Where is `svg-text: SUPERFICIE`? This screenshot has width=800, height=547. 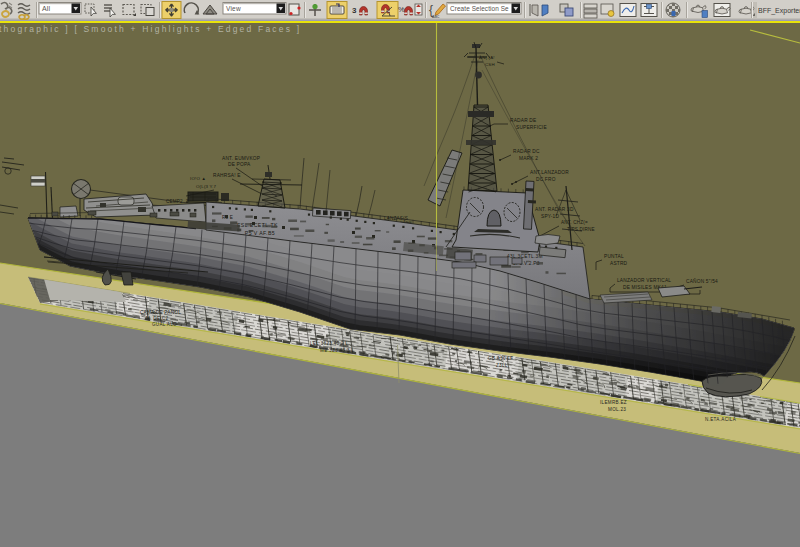
svg-text: SUPERFICIE is located at coordinates (532, 128).